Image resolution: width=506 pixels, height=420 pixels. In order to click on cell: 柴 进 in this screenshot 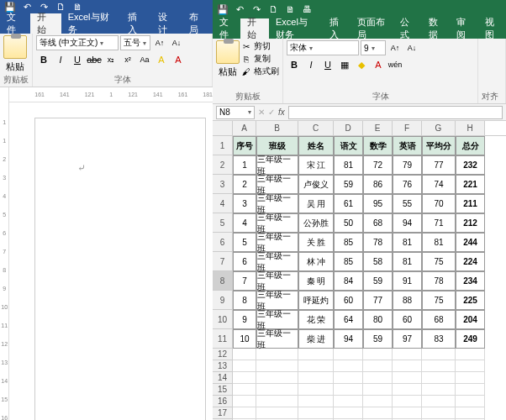, I will do `click(316, 339)`.